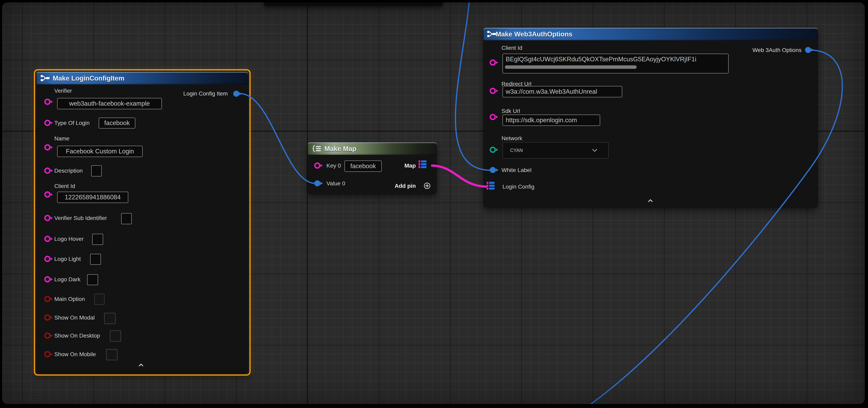  Describe the element at coordinates (69, 299) in the screenshot. I see `pin-label: Main Option` at that location.